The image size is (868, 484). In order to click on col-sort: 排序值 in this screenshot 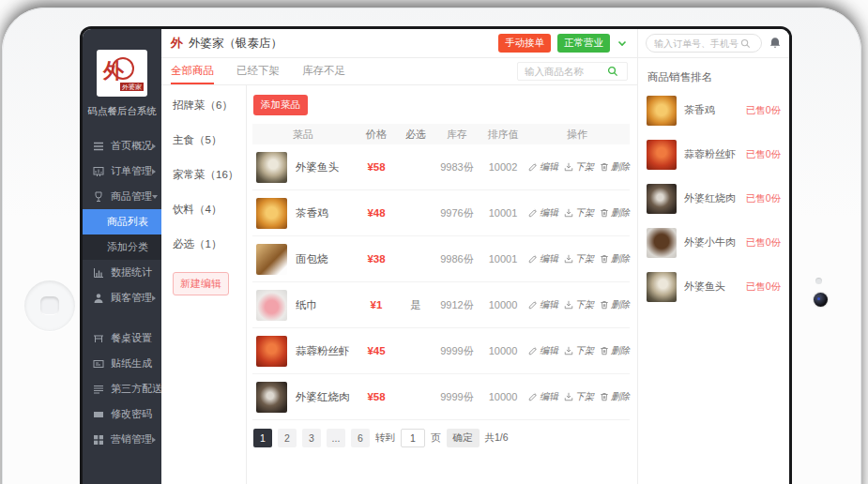, I will do `click(503, 135)`.